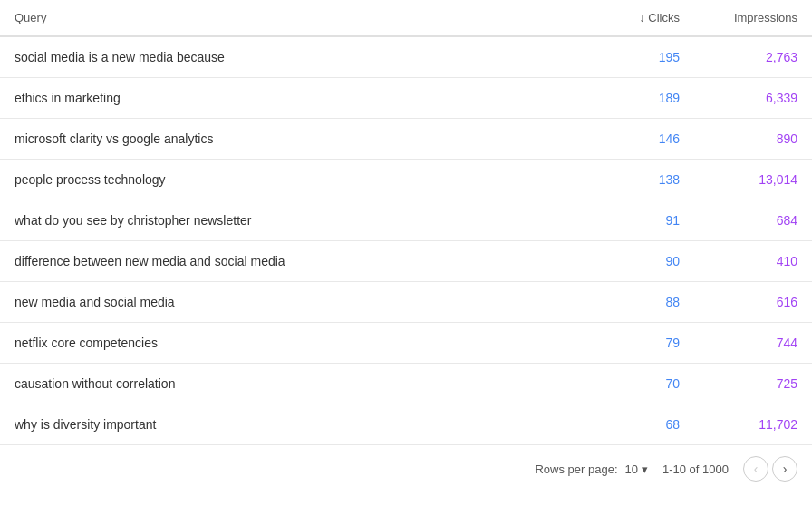 The height and width of the screenshot is (526, 812). Describe the element at coordinates (406, 18) in the screenshot. I see `table-header: Query ↓ Clicks Impressions` at that location.